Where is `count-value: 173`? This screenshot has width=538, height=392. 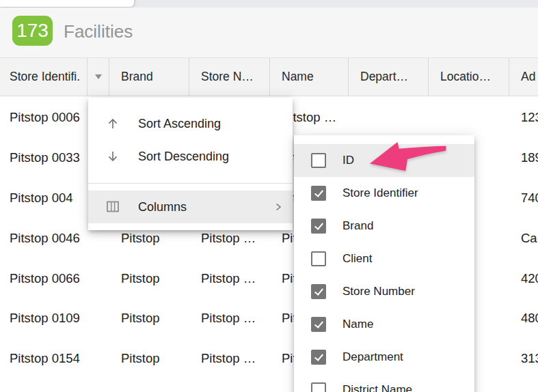 count-value: 173 is located at coordinates (33, 31).